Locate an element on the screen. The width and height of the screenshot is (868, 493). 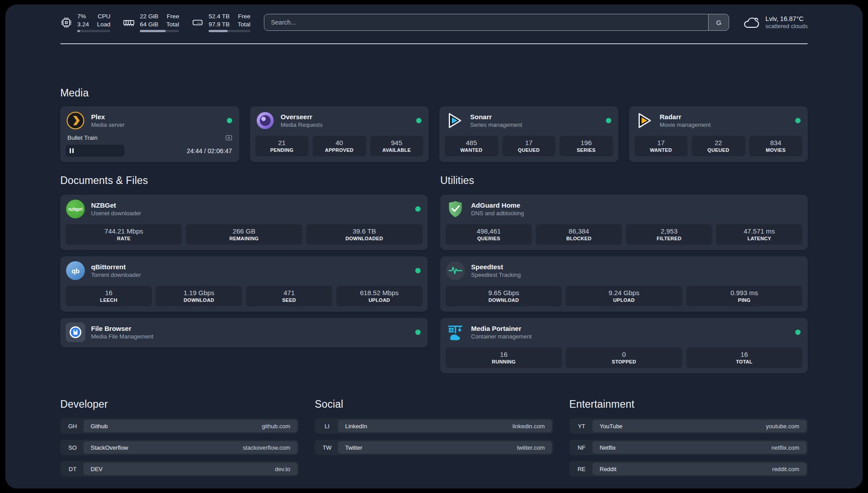
service-description: Media server is located at coordinates (156, 125).